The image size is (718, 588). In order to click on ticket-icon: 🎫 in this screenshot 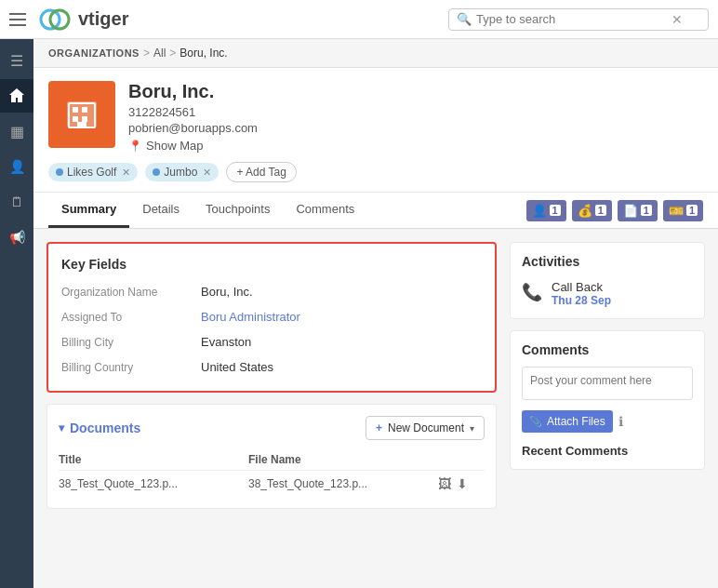, I will do `click(676, 210)`.